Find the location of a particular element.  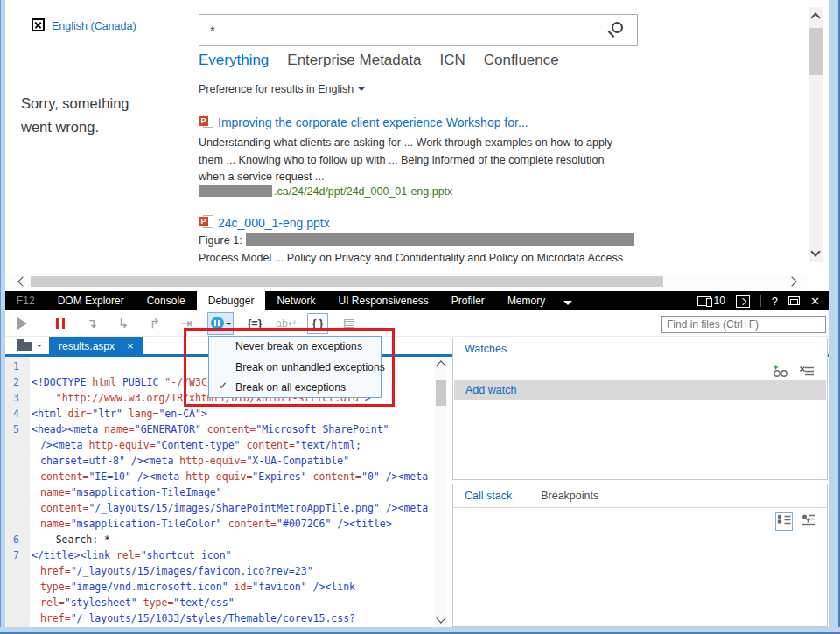

step-over-button: ↴ is located at coordinates (92, 324).